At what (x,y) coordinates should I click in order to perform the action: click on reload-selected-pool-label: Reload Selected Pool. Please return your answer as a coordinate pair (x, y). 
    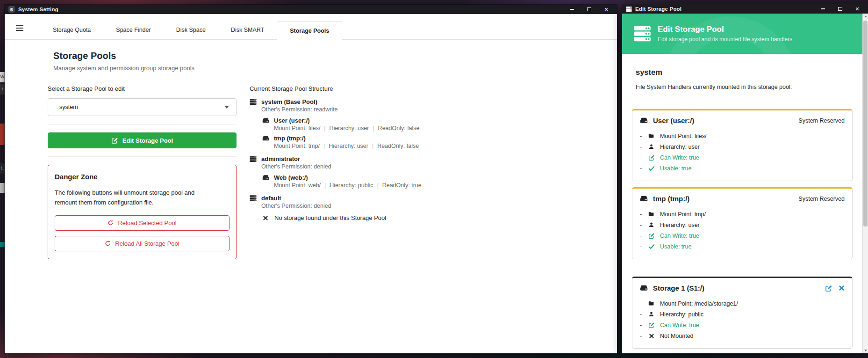
    Looking at the image, I should click on (147, 223).